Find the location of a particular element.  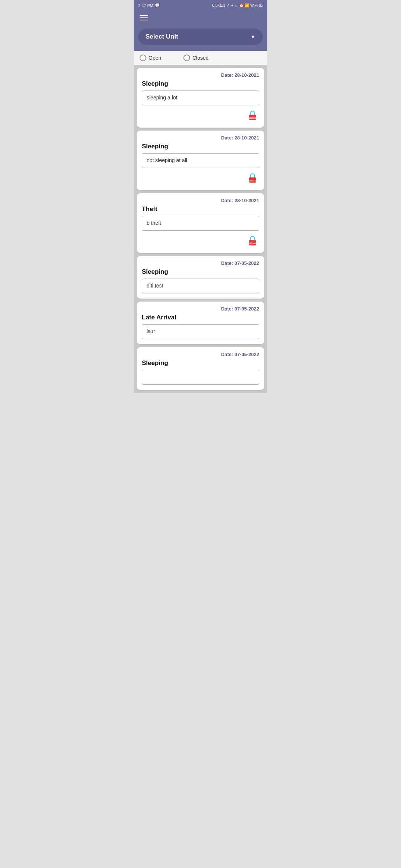

select-unit-label: Select Unit is located at coordinates (162, 37).